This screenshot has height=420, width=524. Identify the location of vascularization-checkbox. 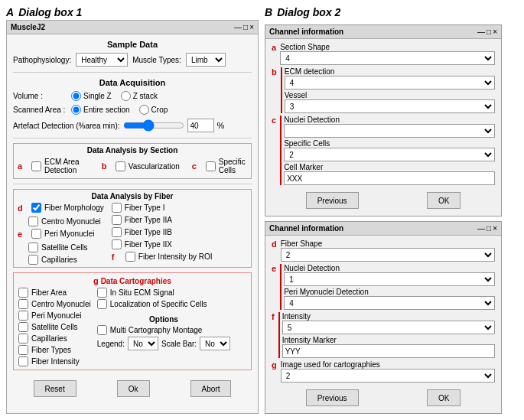
(121, 167).